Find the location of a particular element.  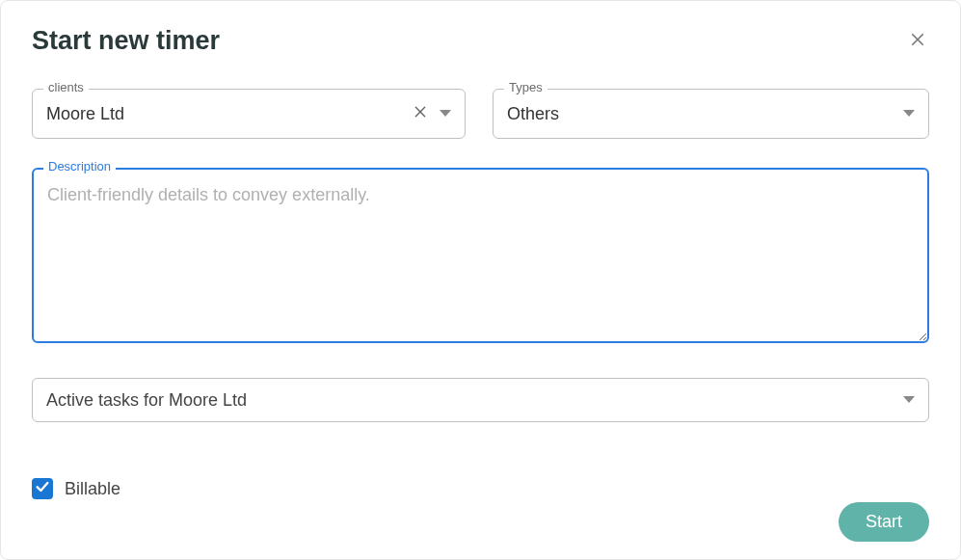

clients-select: Moore Ltd is located at coordinates (249, 114).